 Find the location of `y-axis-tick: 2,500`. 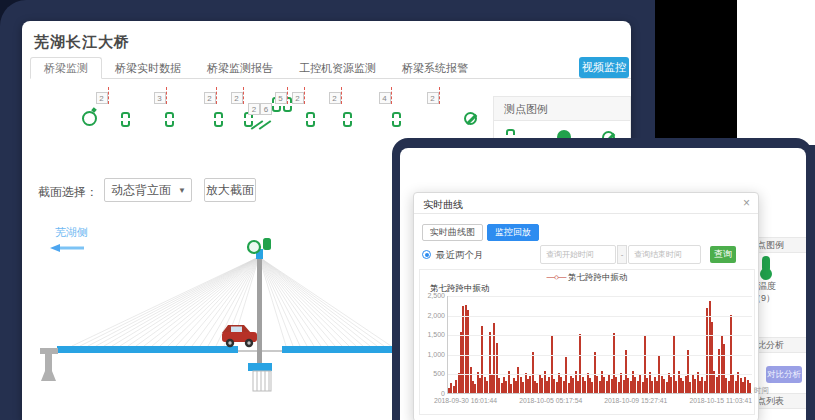

y-axis-tick: 2,500 is located at coordinates (433, 296).